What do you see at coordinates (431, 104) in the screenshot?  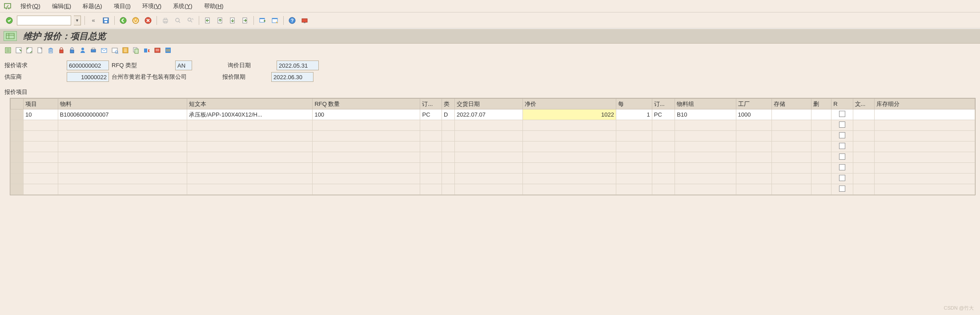 I see `col-order-unit: 订...` at bounding box center [431, 104].